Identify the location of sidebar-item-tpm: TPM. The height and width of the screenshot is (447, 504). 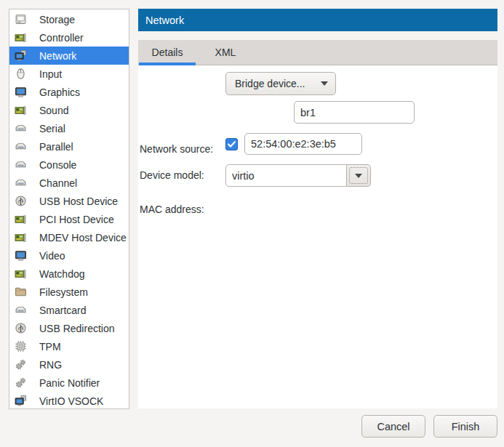
(69, 346).